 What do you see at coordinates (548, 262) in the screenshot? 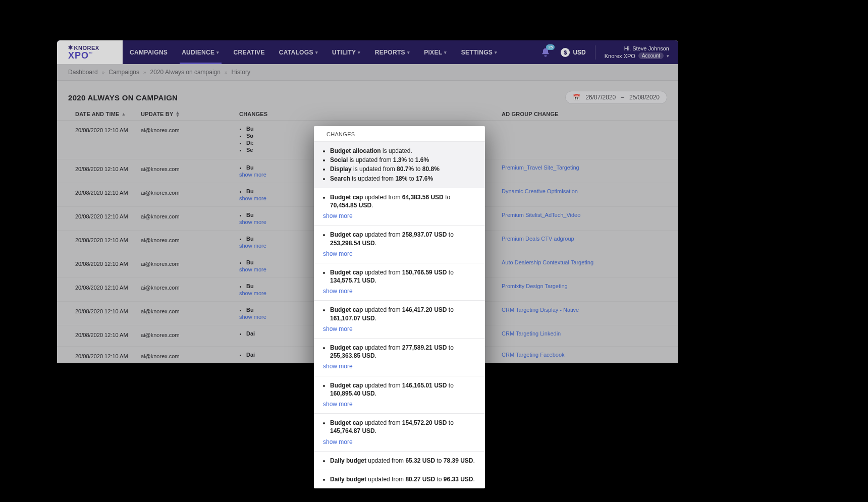
I see `adgroup-link: Auto Dealership Contextual Targeting` at bounding box center [548, 262].